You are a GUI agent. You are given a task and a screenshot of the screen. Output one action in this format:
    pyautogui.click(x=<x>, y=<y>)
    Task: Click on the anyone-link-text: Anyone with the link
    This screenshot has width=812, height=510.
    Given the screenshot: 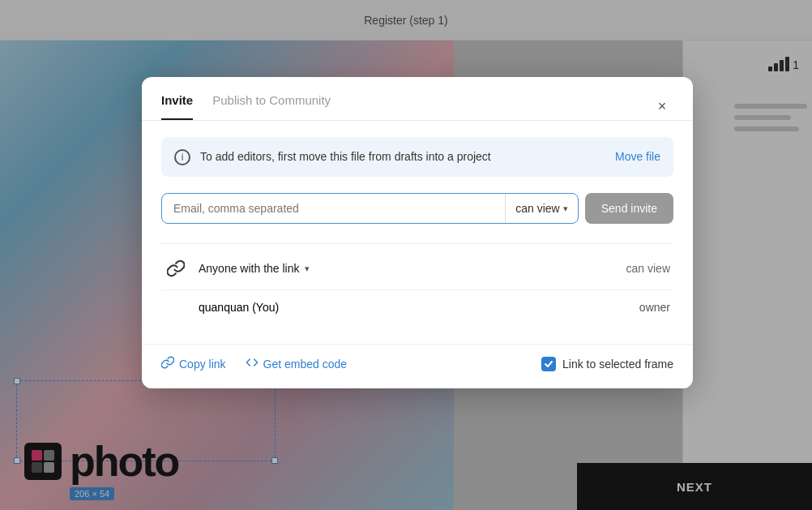 What is the action you would take?
    pyautogui.click(x=250, y=268)
    